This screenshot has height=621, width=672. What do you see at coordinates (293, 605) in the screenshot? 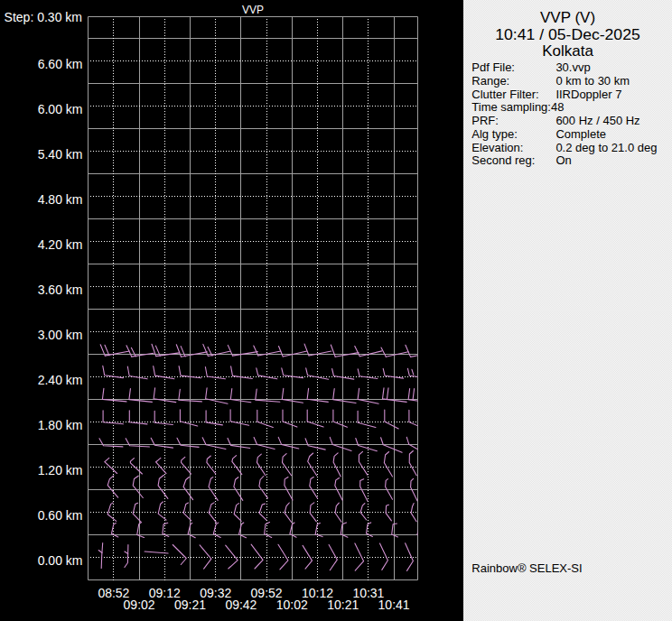
I see `svg-text: 10:02` at bounding box center [293, 605].